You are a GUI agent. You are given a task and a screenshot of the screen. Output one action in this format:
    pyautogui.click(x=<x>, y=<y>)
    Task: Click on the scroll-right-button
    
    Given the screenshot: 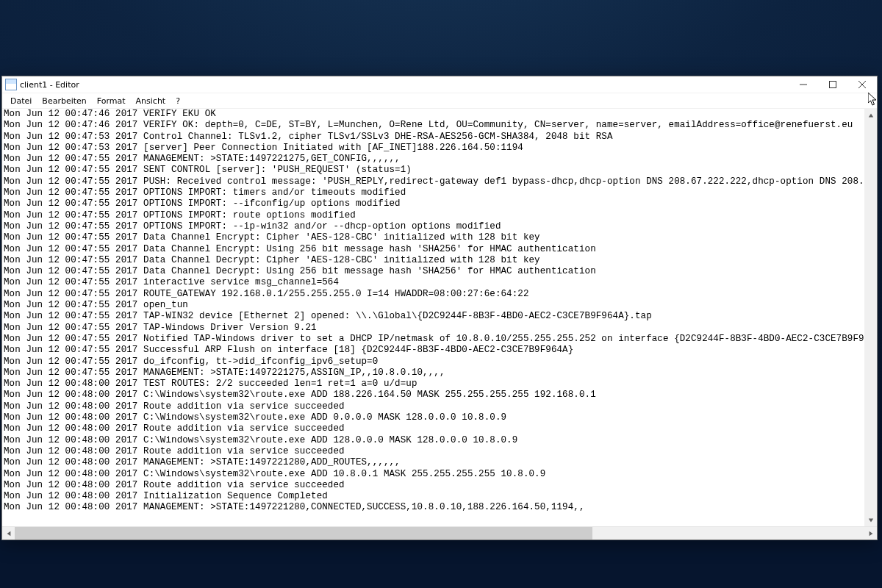 What is the action you would take?
    pyautogui.click(x=870, y=534)
    